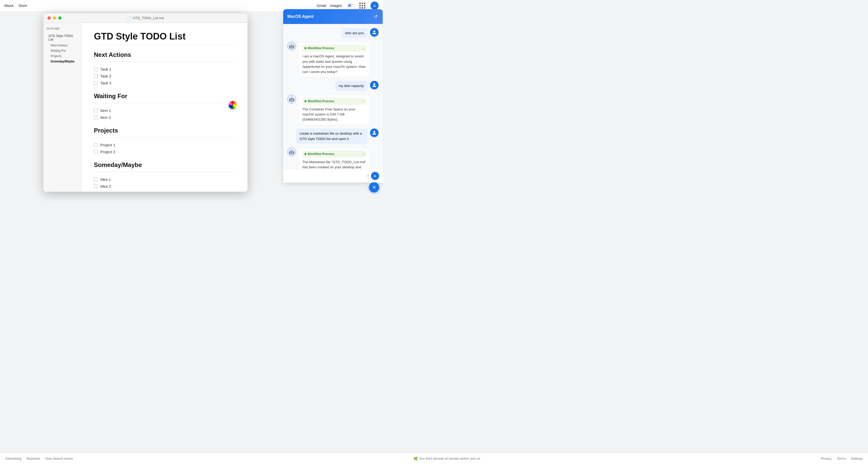  Describe the element at coordinates (62, 51) in the screenshot. I see `sidebar-item-waiting-for: Waiting For` at that location.